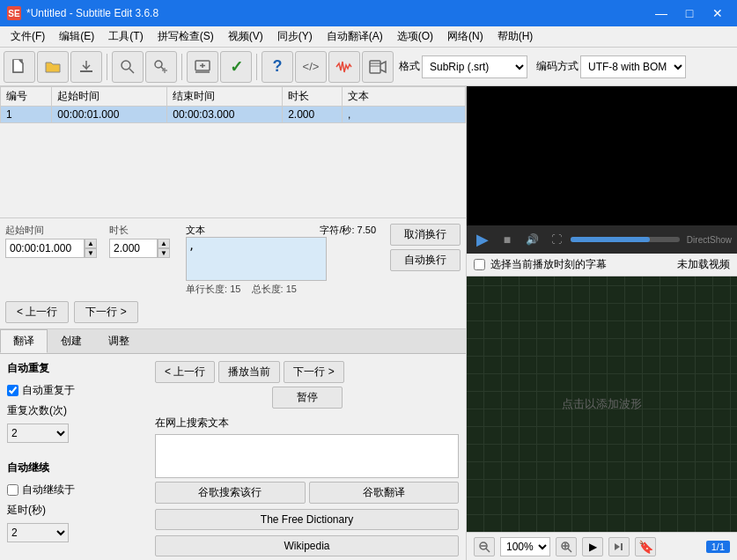  What do you see at coordinates (566, 547) in the screenshot?
I see `zoom-in-button` at bounding box center [566, 547].